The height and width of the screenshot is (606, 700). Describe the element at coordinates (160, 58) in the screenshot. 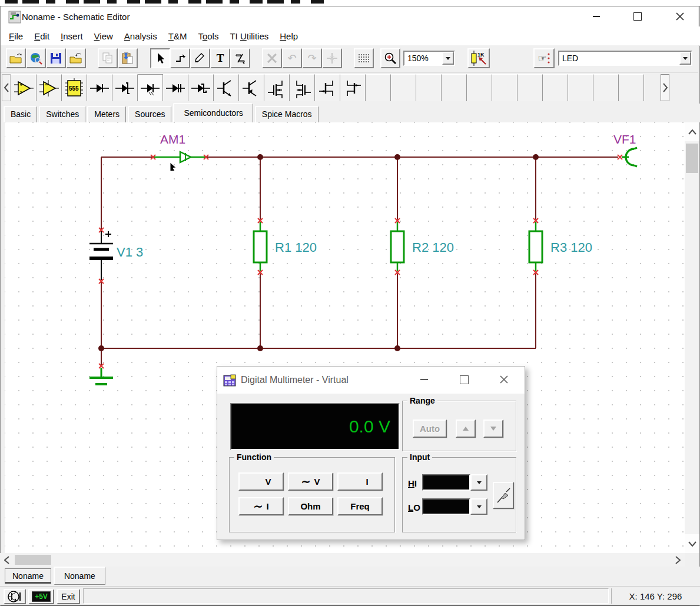

I see `select-tool-button` at that location.